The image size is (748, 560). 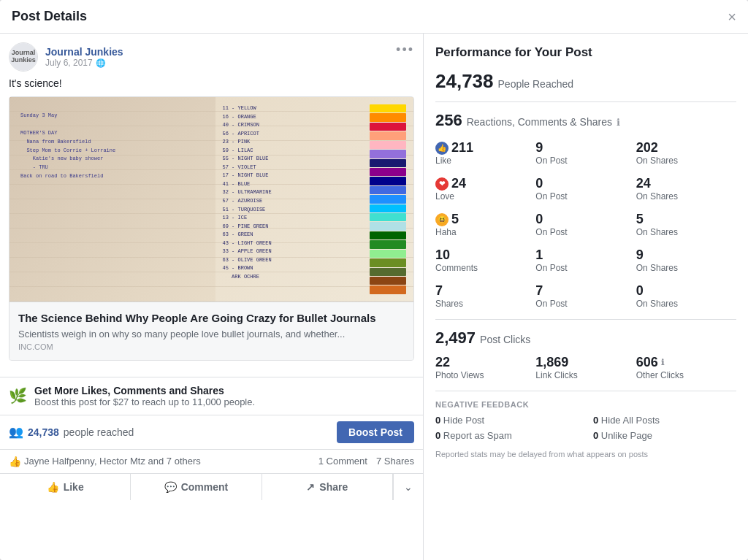 What do you see at coordinates (687, 184) in the screenshot?
I see `love-onshares-num: 24` at bounding box center [687, 184].